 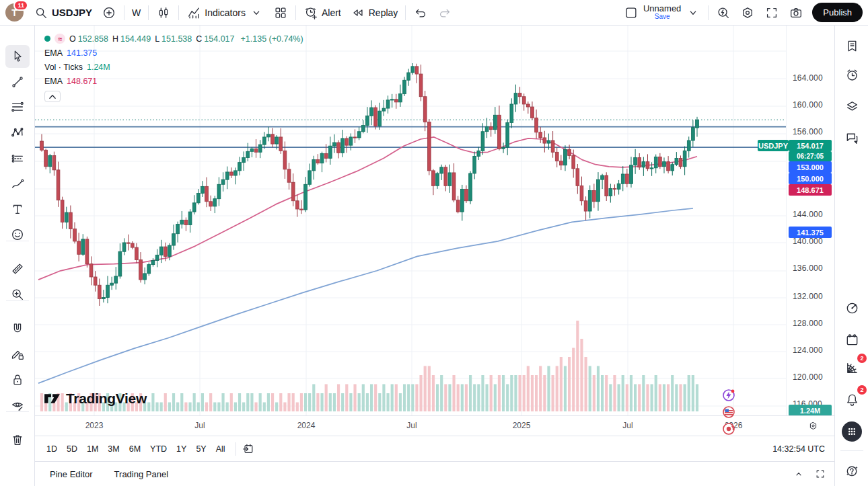 I want to click on sidebar-watchlist, so click(x=852, y=46).